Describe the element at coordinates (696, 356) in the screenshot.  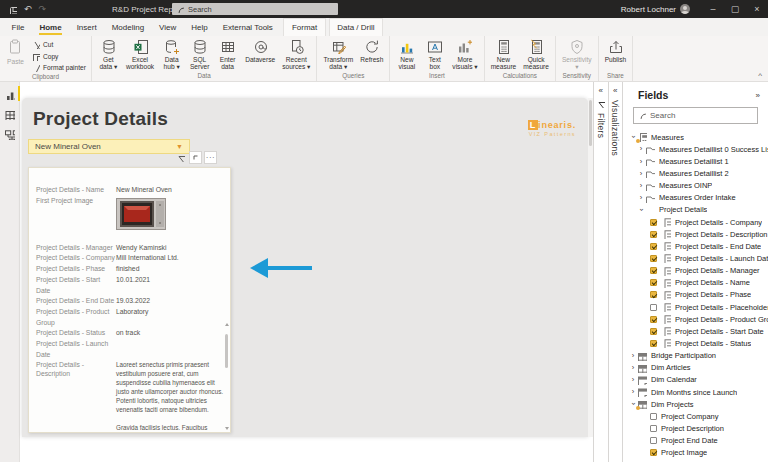
I see `tree-item: Bridge Participation` at that location.